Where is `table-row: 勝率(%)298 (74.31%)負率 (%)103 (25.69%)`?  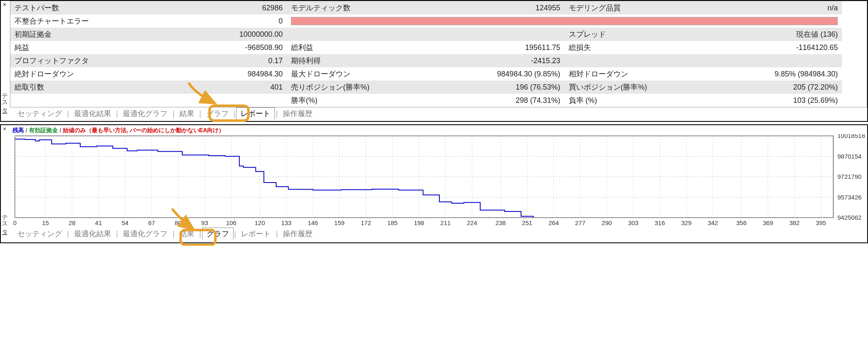
table-row: 勝率(%)298 (74.31%)負率 (%)103 (25.69%) is located at coordinates (439, 100).